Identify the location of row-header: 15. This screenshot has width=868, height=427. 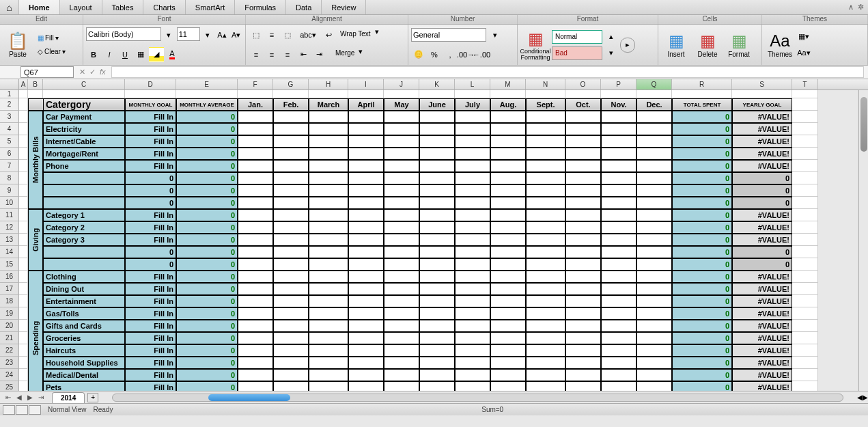
(10, 264).